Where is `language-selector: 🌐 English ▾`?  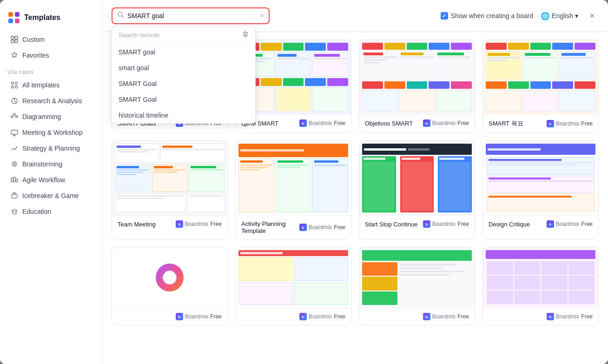
language-selector: 🌐 English ▾ is located at coordinates (560, 16).